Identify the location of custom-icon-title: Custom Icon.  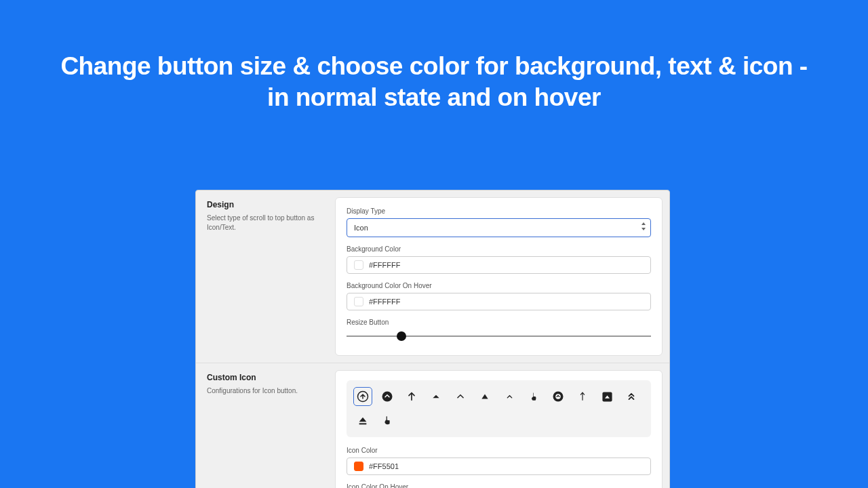
(266, 378).